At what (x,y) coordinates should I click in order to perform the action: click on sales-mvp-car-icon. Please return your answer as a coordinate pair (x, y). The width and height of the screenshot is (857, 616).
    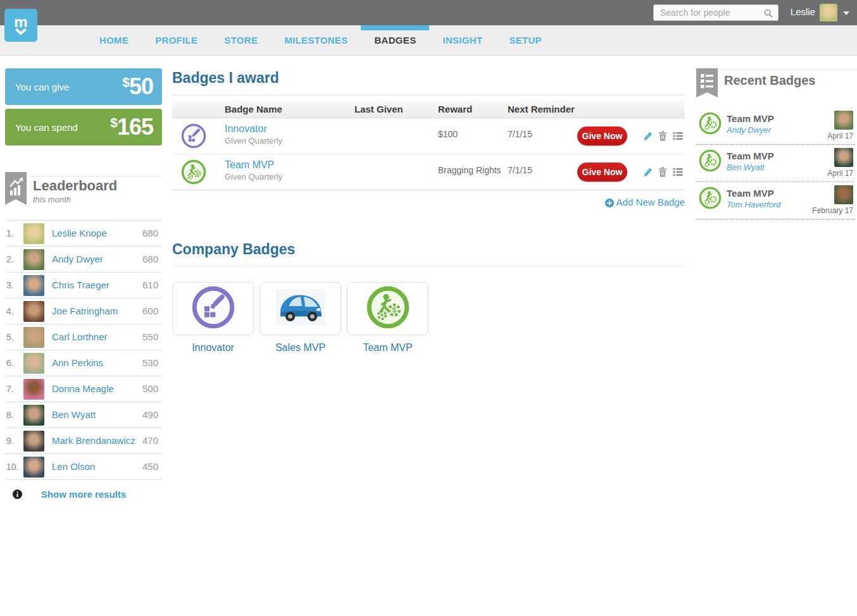
    Looking at the image, I should click on (301, 309).